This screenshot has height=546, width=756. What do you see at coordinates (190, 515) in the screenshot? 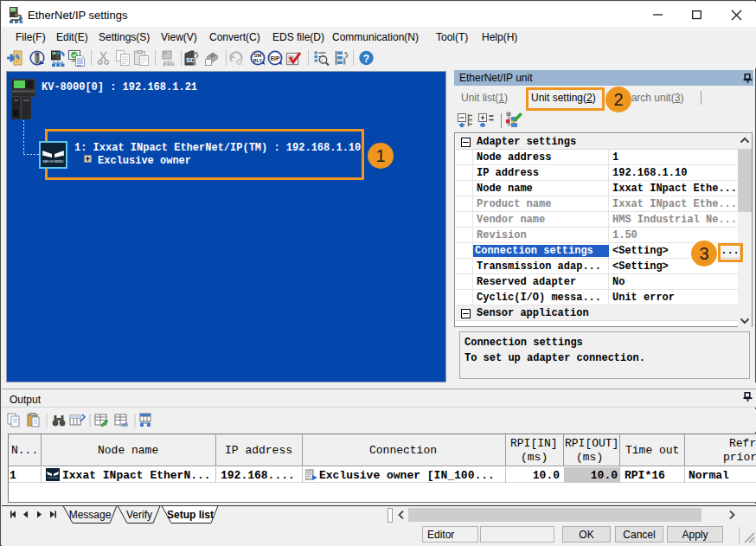
I see `svg-text: Setup list` at bounding box center [190, 515].